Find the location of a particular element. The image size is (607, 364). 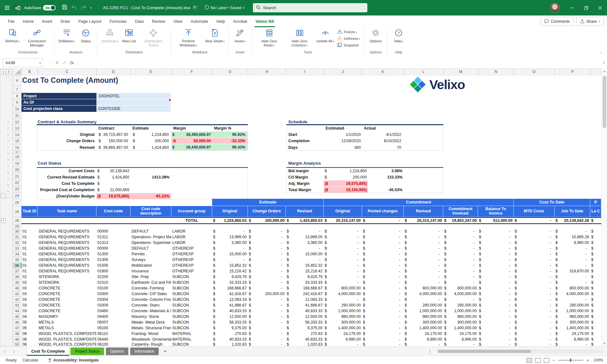

table-row-47: 05METALS05100Metals- Structural FranSUBC… is located at coordinates (301, 328).